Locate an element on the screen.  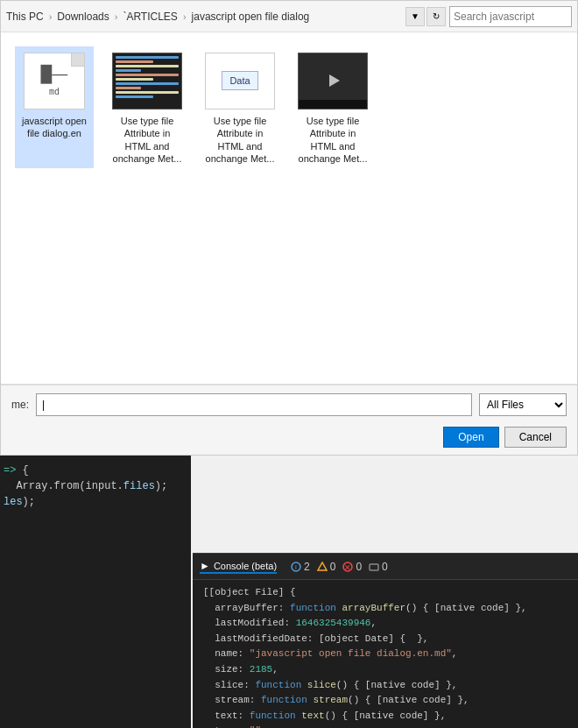
breadcrumb-downloads: Downloads is located at coordinates (82, 17).